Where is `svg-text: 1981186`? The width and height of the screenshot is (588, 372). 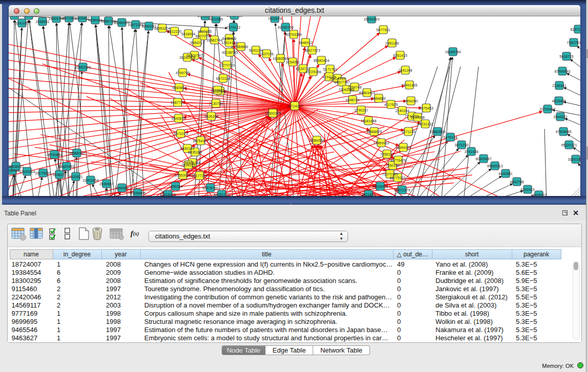 svg-text: 1981186 is located at coordinates (392, 43).